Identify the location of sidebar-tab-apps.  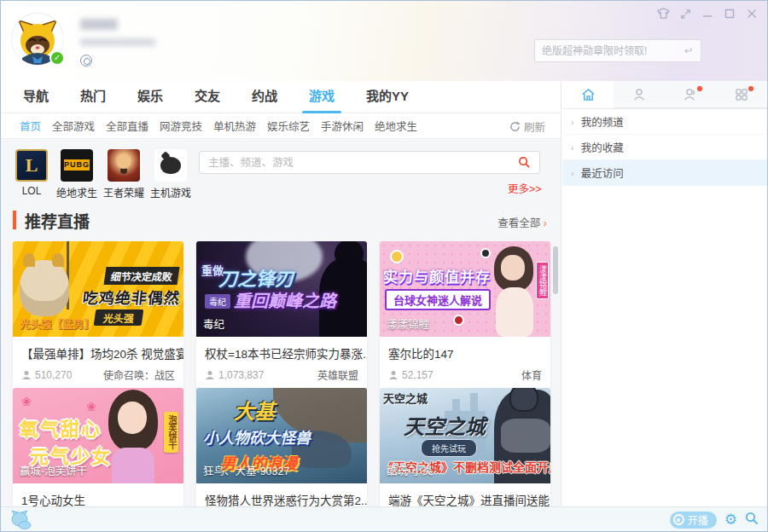
(742, 95).